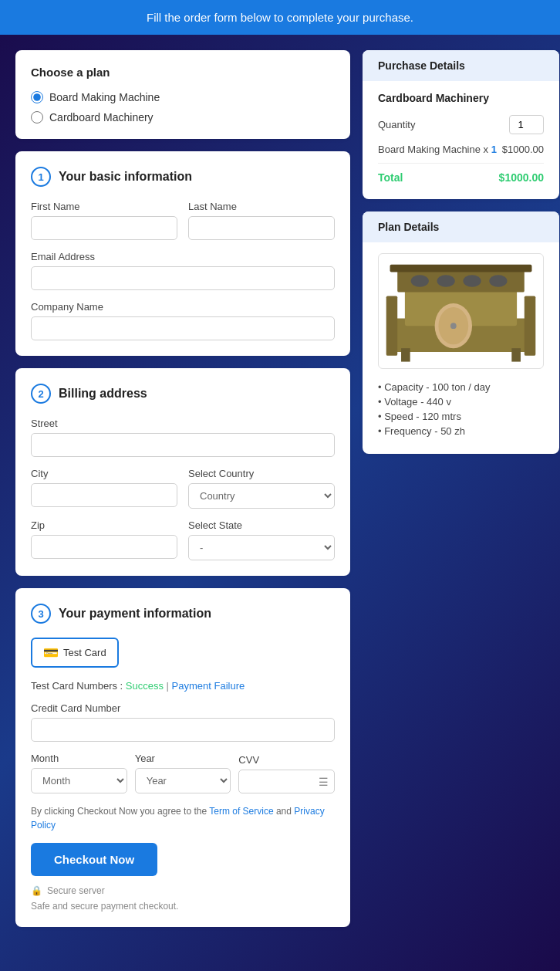 This screenshot has width=560, height=971. What do you see at coordinates (145, 685) in the screenshot?
I see `success-link: Success` at bounding box center [145, 685].